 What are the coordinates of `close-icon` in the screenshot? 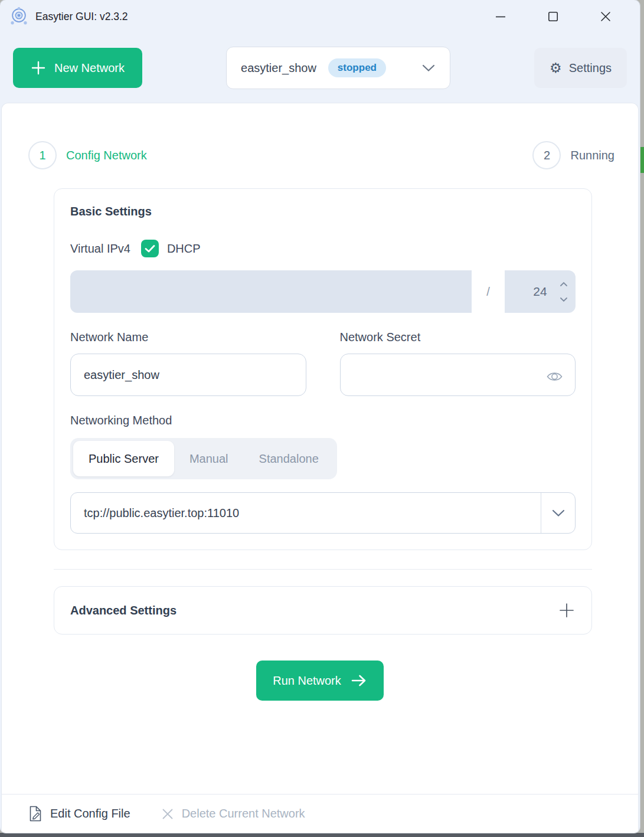 It's located at (606, 17).